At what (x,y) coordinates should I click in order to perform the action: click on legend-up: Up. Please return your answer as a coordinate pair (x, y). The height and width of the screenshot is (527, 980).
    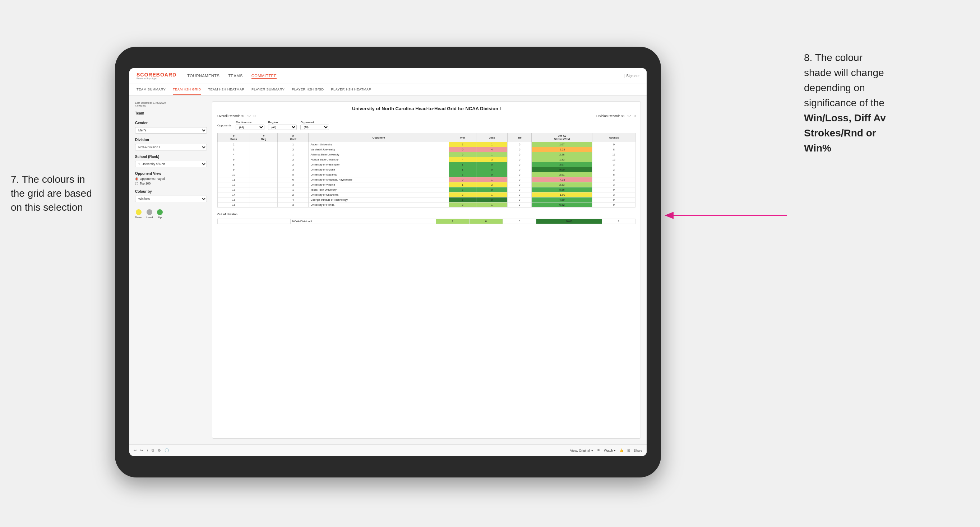
    Looking at the image, I should click on (160, 214).